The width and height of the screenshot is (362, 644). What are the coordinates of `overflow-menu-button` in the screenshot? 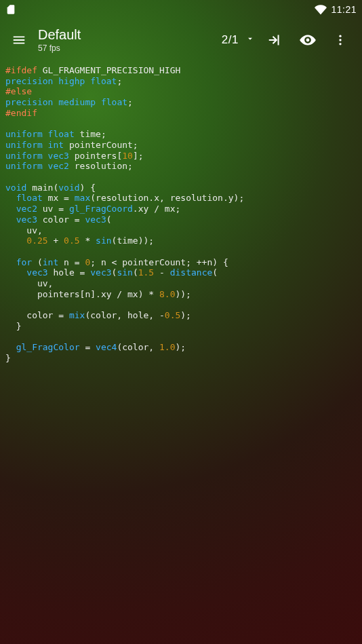 It's located at (340, 40).